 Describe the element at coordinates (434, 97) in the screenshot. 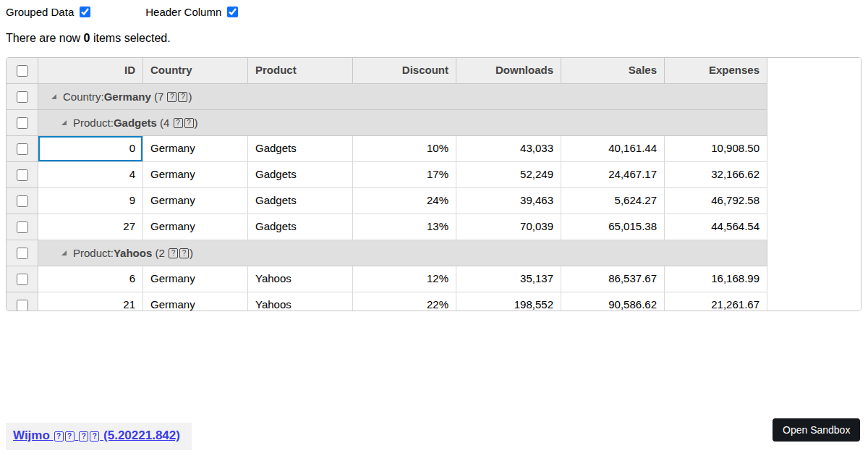

I see `group-row: Country: Germany (7 ??)` at that location.